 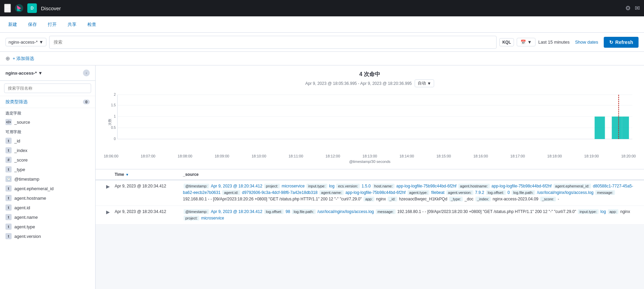 I want to click on chart-footer: @timestamp/30 seconds, so click(x=370, y=162).